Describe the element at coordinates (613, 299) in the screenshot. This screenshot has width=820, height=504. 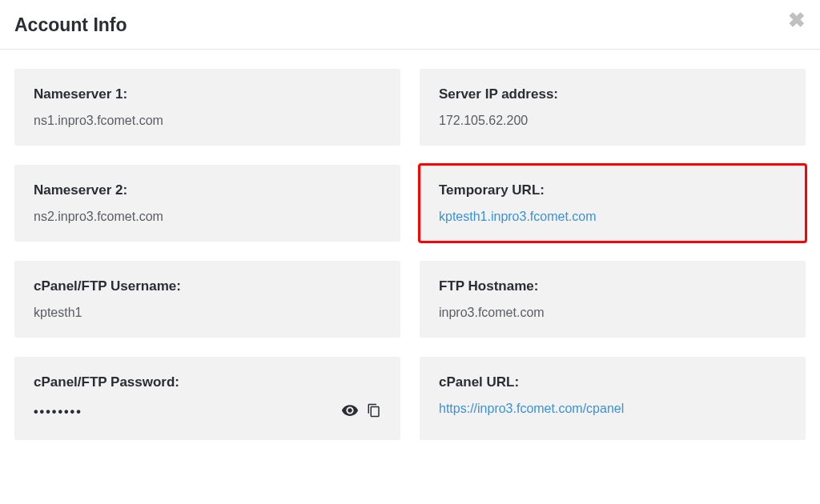
I see `ftp-hostname-cell: FTP Hostname: inpro3.fcomet.com` at that location.